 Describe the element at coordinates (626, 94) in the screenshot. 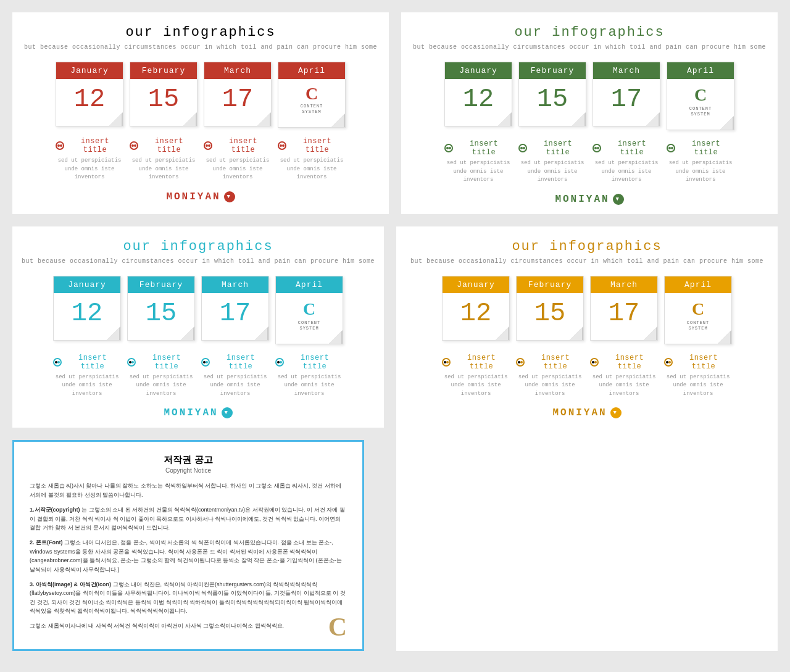

I see `calendar-card-mar-green: March 17` at that location.